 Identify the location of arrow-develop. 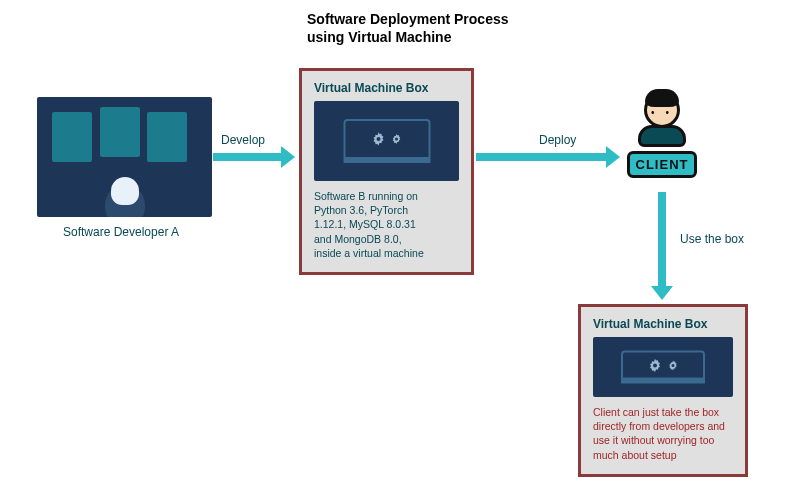
(248, 157).